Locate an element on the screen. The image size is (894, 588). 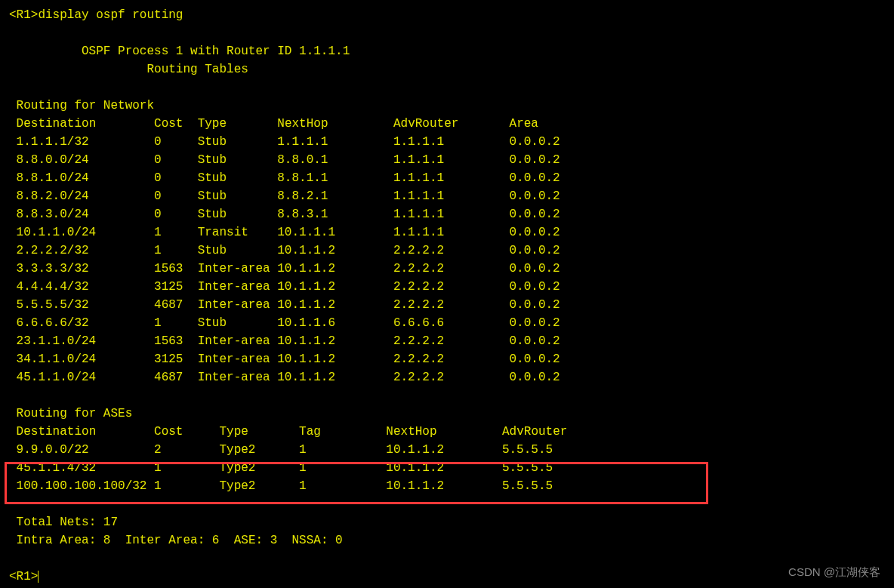
table-row: 2.2.2.2/32 1 Stub 10.1.1.2 2.2.2.2 0.0.0… is located at coordinates (447, 251).